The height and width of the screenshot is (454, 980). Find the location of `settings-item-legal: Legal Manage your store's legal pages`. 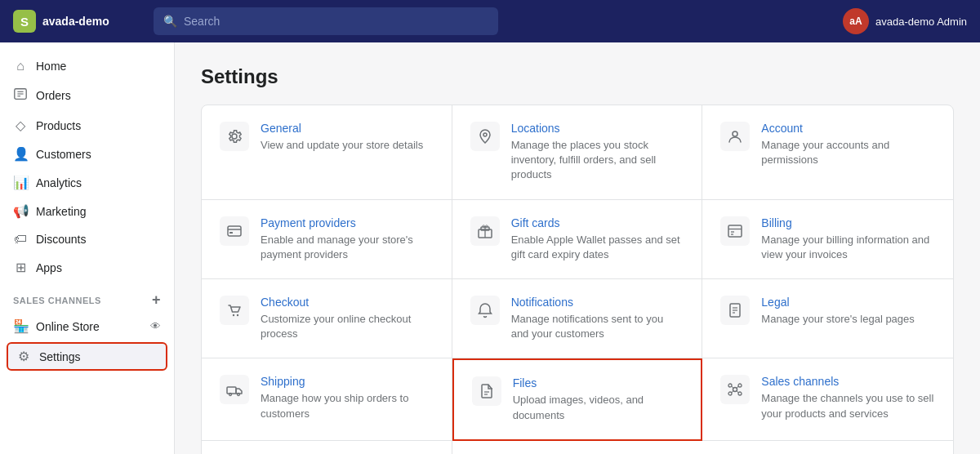

settings-item-legal: Legal Manage your store's legal pages is located at coordinates (828, 318).